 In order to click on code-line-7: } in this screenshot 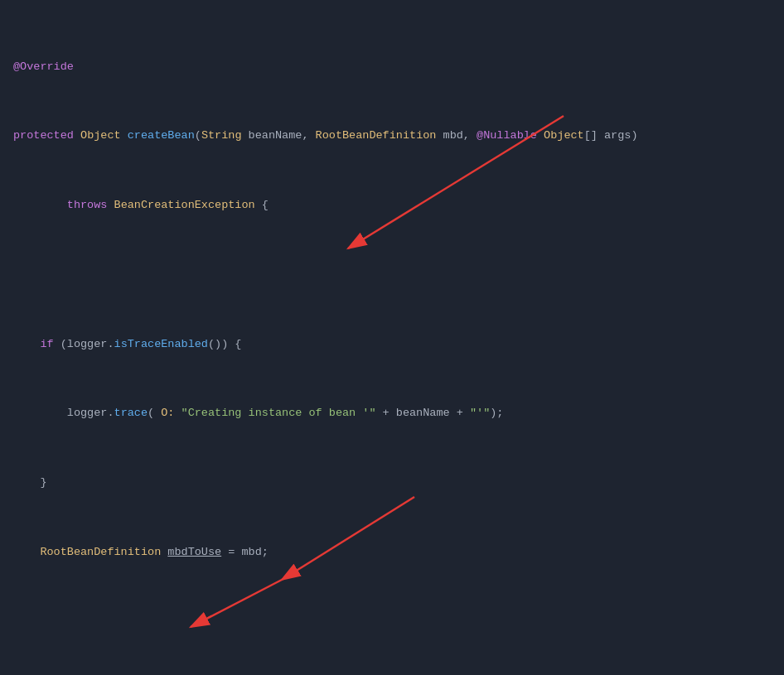, I will do `click(392, 484)`.